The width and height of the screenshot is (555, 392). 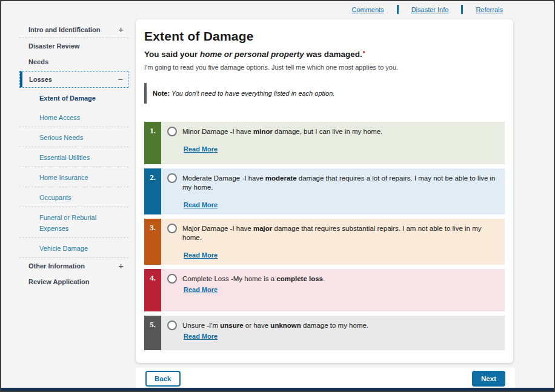 I want to click on footer-strip, so click(x=278, y=389).